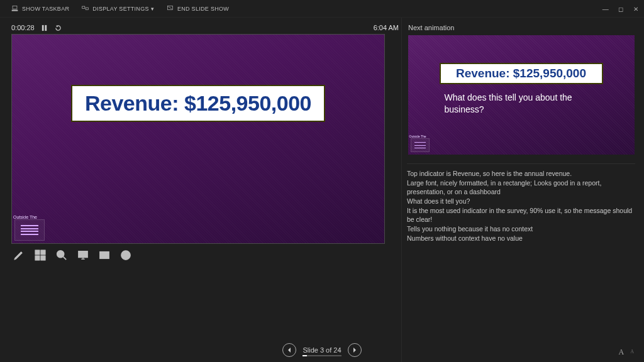 The height and width of the screenshot is (362, 644). Describe the element at coordinates (118, 9) in the screenshot. I see `display-settings-button: DISPLAY SETTINGS ▾` at that location.